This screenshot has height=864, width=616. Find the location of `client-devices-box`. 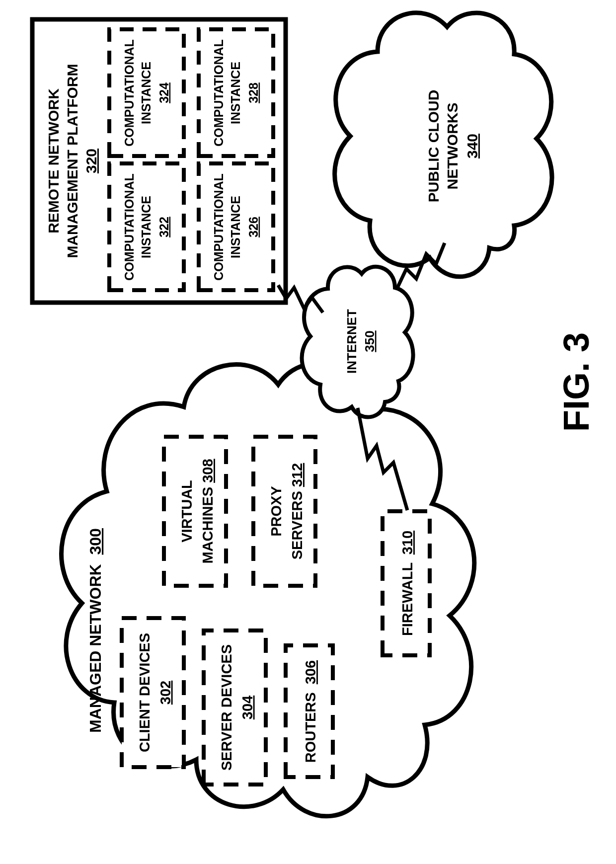

client-devices-box is located at coordinates (153, 693).